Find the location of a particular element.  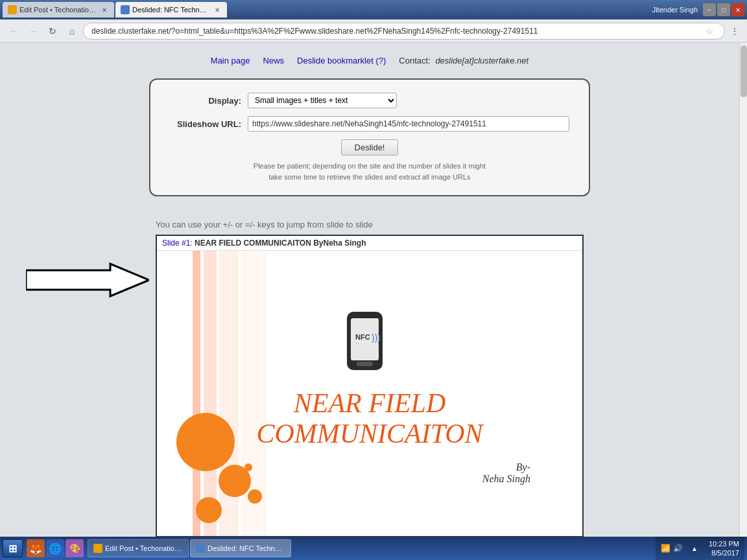

back-button: ← is located at coordinates (14, 31).